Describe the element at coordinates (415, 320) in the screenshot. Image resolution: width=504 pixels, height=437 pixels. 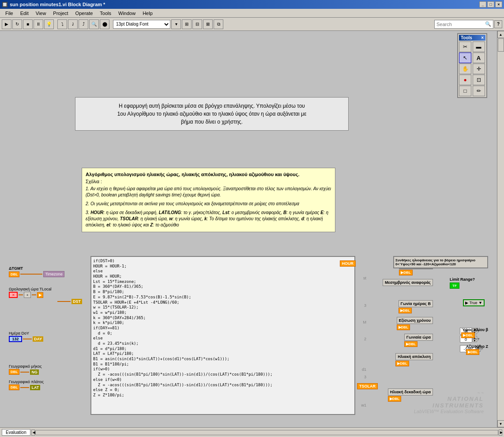
I see `time-equation-title: Εξίσωση χρόνου` at that location.